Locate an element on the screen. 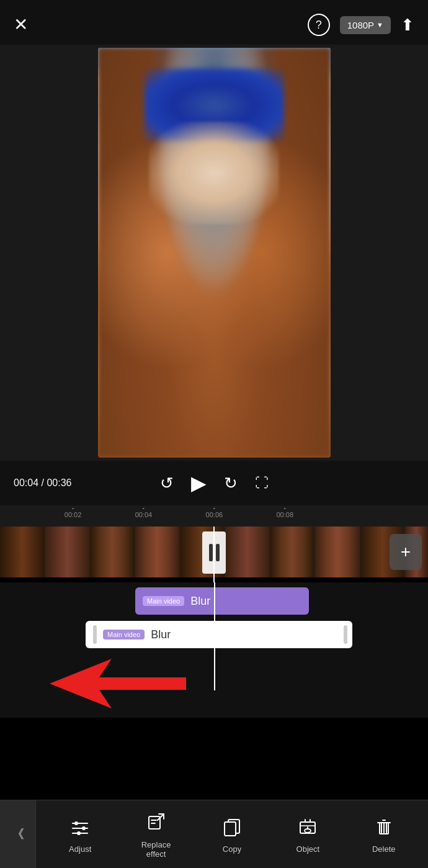  object-label: Object is located at coordinates (308, 849).